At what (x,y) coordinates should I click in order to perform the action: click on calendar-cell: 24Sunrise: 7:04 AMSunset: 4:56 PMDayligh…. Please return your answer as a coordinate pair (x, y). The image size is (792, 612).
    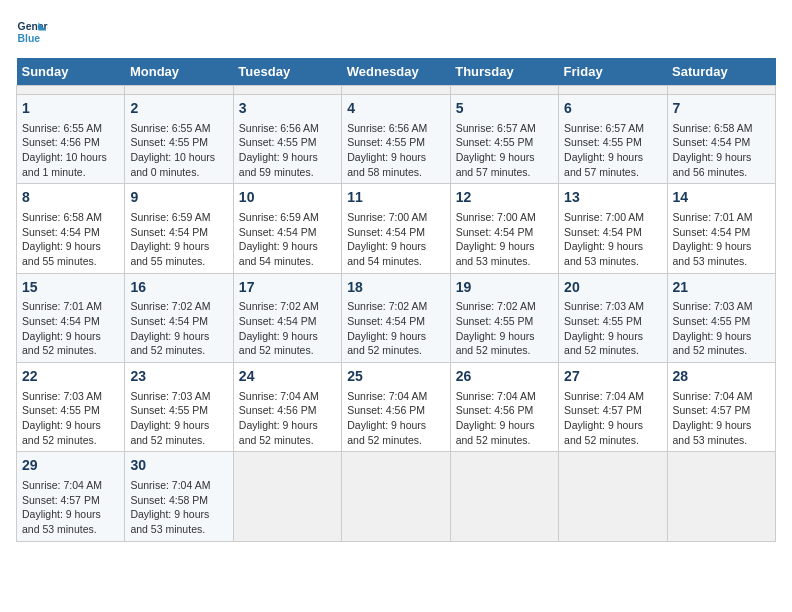
    Looking at the image, I should click on (287, 408).